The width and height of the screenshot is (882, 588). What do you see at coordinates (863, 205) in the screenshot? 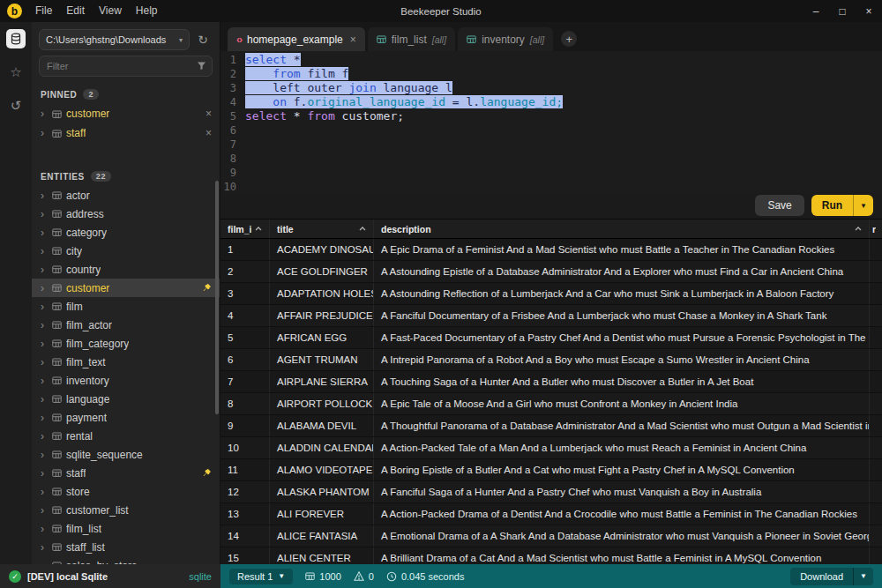
I see `run-options-caret-icon: ▼` at bounding box center [863, 205].